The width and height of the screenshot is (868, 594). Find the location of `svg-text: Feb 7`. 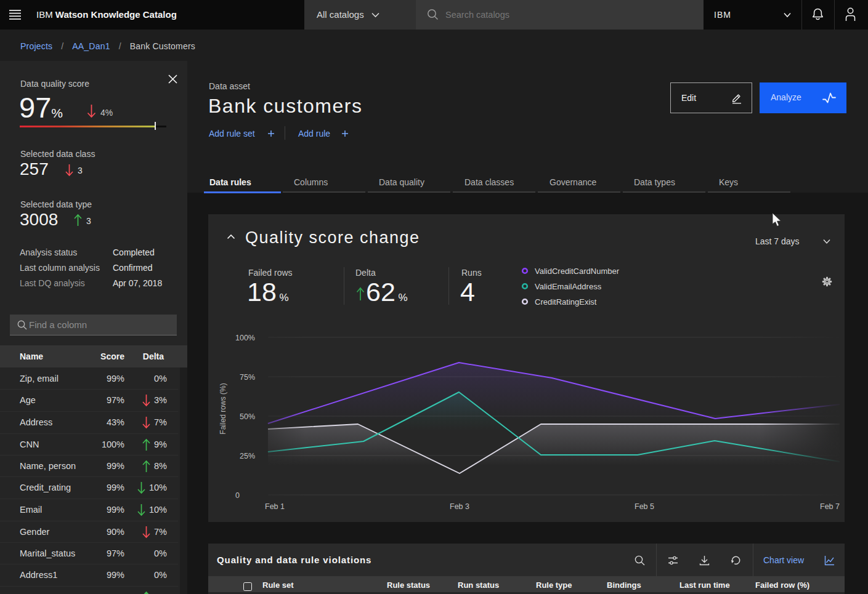

svg-text: Feb 7 is located at coordinates (830, 507).